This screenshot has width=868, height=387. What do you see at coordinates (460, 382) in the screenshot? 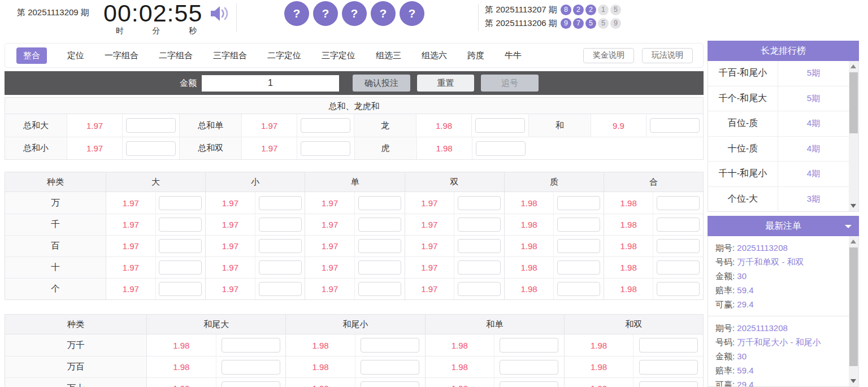
I see `odds-value: 1.98` at bounding box center [460, 382].